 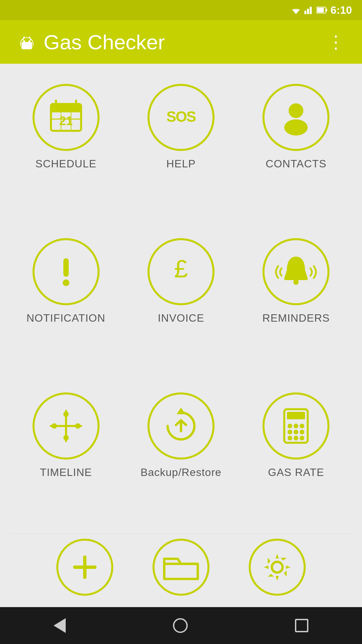 What do you see at coordinates (66, 151) in the screenshot?
I see `menu-item-schedule: 21 SCHEDULE` at bounding box center [66, 151].